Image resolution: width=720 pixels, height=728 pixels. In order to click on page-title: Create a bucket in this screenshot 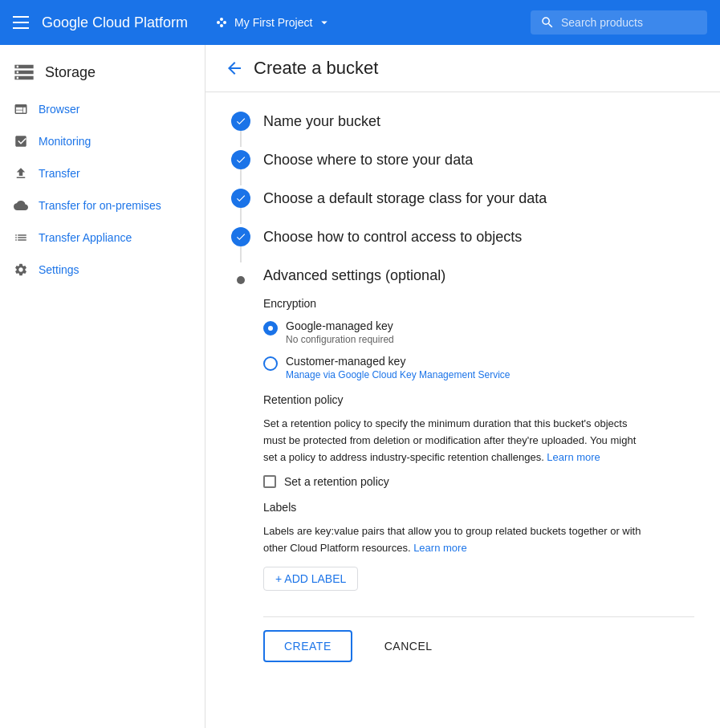, I will do `click(316, 68)`.